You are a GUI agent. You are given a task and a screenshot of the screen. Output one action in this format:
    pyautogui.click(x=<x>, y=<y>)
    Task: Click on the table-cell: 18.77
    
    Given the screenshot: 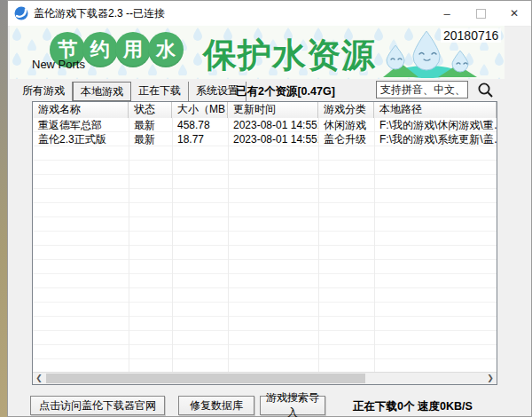 What is the action you would take?
    pyautogui.click(x=200, y=139)
    